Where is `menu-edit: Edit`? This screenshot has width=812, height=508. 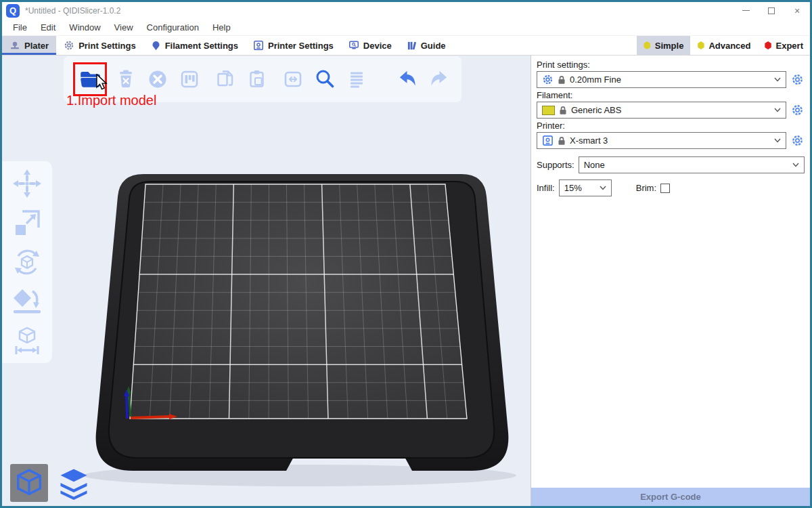 menu-edit: Edit is located at coordinates (48, 27).